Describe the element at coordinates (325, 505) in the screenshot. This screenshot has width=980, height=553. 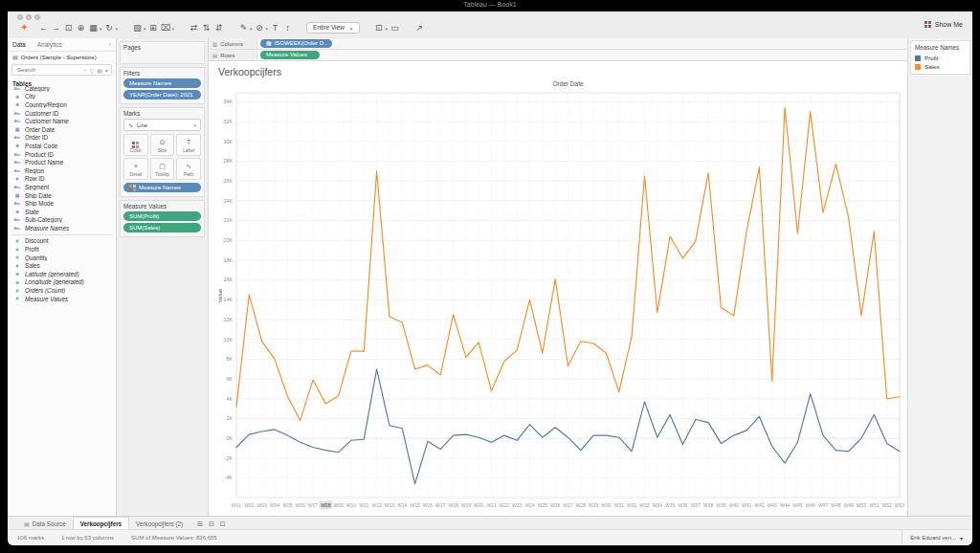
I see `x-tick-label: W08` at that location.